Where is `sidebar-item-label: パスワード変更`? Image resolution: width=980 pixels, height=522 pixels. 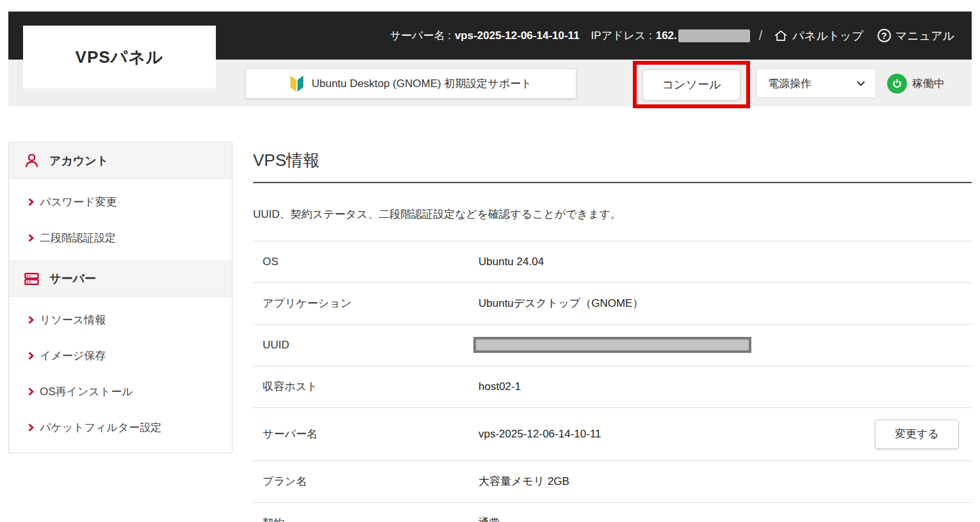
sidebar-item-label: パスワード変更 is located at coordinates (78, 202).